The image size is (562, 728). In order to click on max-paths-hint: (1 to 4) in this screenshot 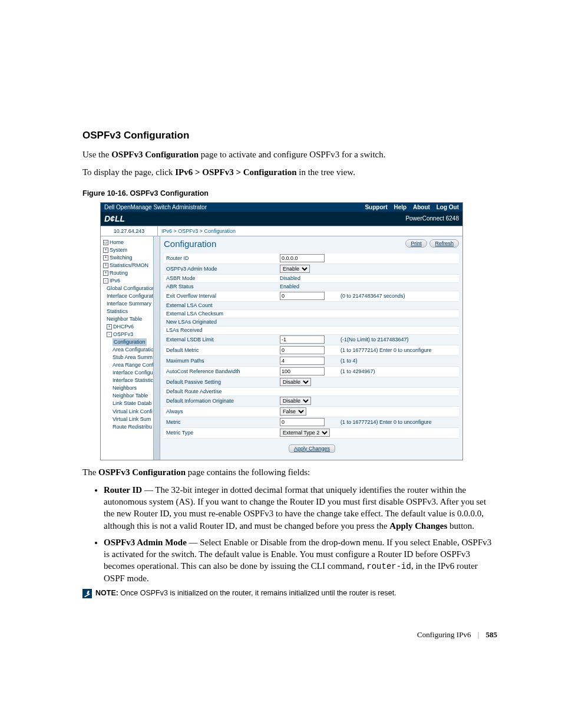, I will do `click(398, 361)`.